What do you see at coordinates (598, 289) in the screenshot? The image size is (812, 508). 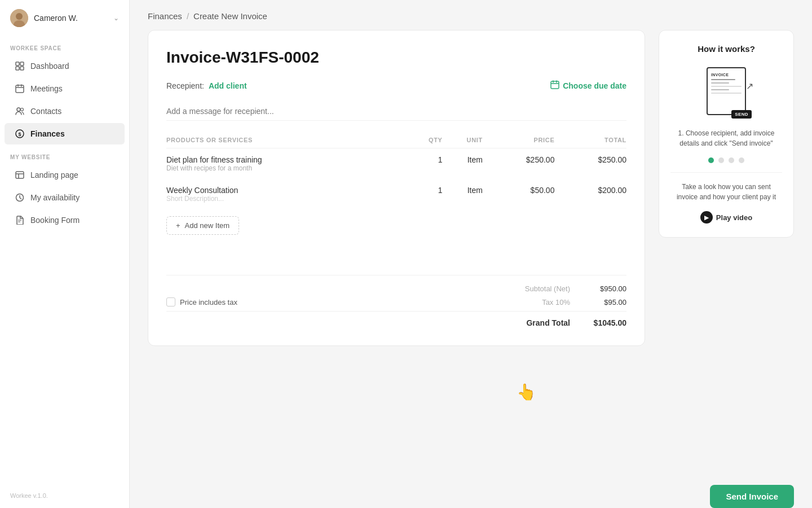 I see `subtotal-value: $950.00` at bounding box center [598, 289].